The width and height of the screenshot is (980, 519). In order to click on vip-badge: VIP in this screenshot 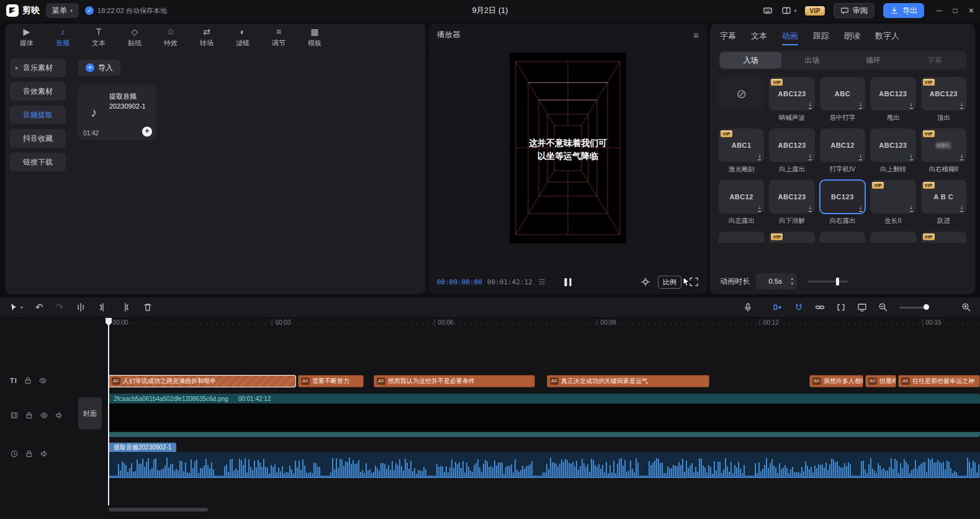, I will do `click(815, 11)`.